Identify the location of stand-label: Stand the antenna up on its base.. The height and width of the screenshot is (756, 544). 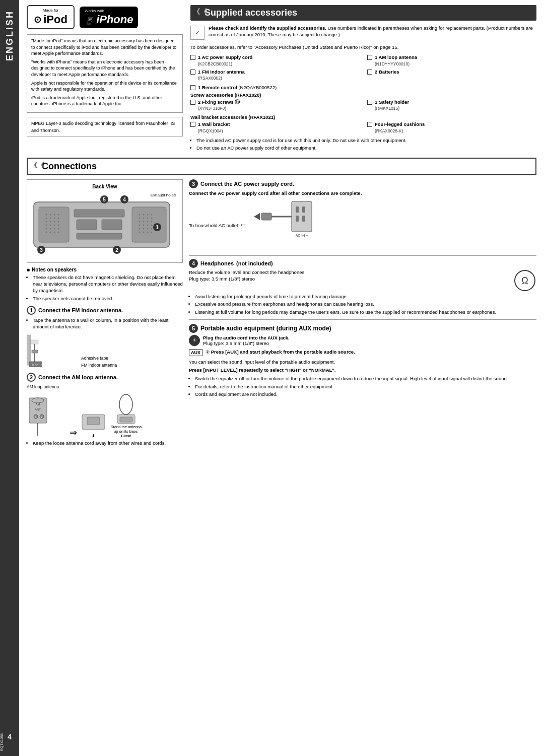
(126, 429).